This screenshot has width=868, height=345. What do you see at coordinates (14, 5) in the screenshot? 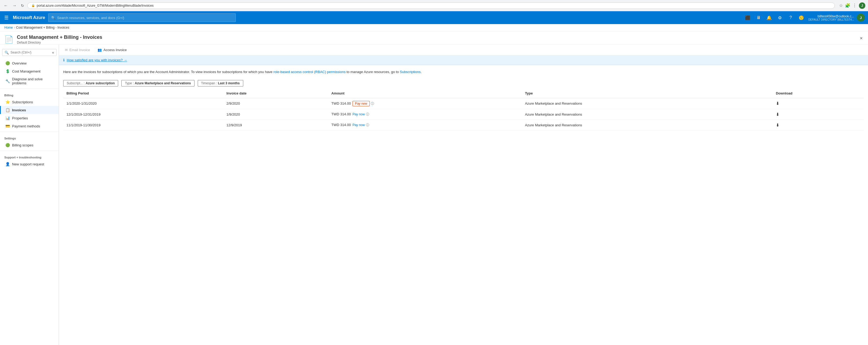
I see `forward-button: →` at bounding box center [14, 5].